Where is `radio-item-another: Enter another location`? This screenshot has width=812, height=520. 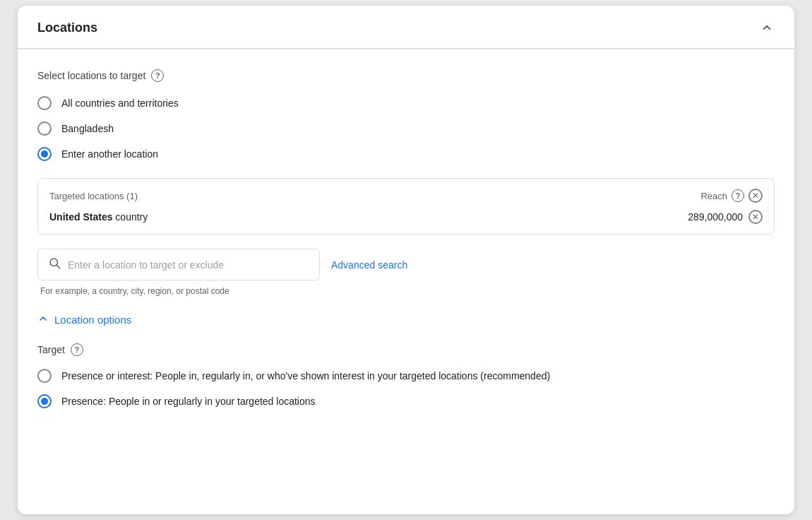
radio-item-another: Enter another location is located at coordinates (406, 154).